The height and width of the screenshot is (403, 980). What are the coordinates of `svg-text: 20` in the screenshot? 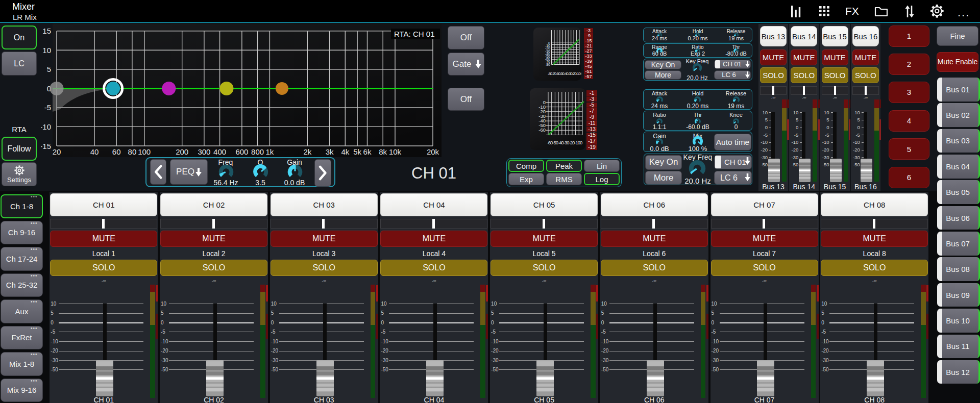 It's located at (57, 152).